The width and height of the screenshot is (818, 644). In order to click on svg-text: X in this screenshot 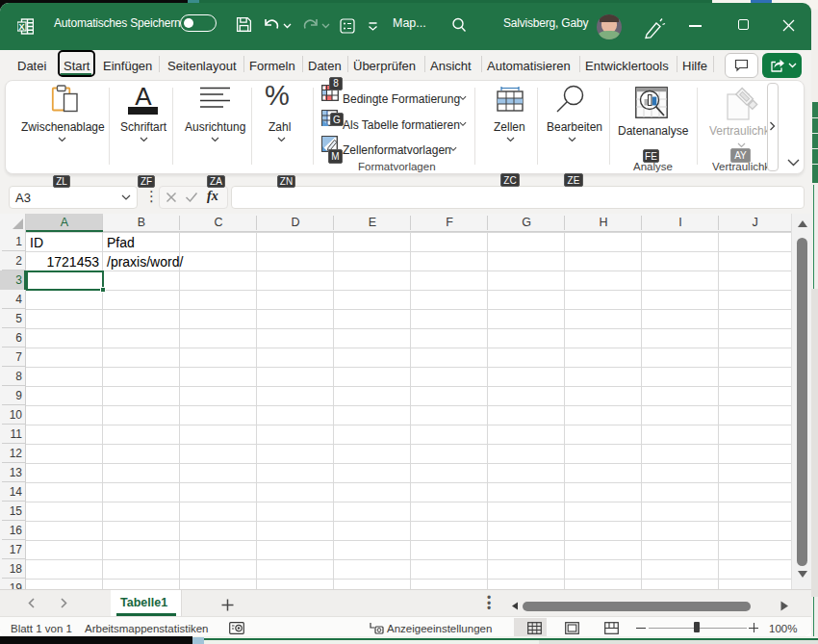, I will do `click(21, 27)`.